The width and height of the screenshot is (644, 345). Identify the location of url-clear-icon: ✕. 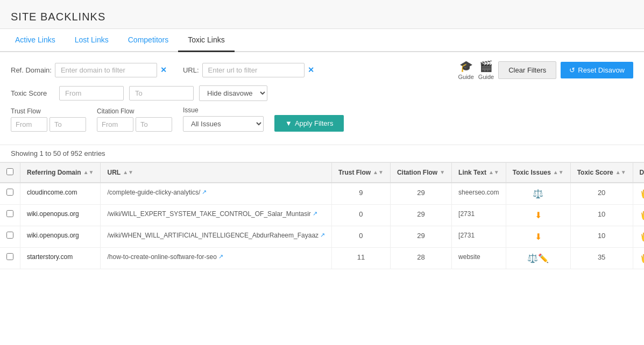
(311, 70).